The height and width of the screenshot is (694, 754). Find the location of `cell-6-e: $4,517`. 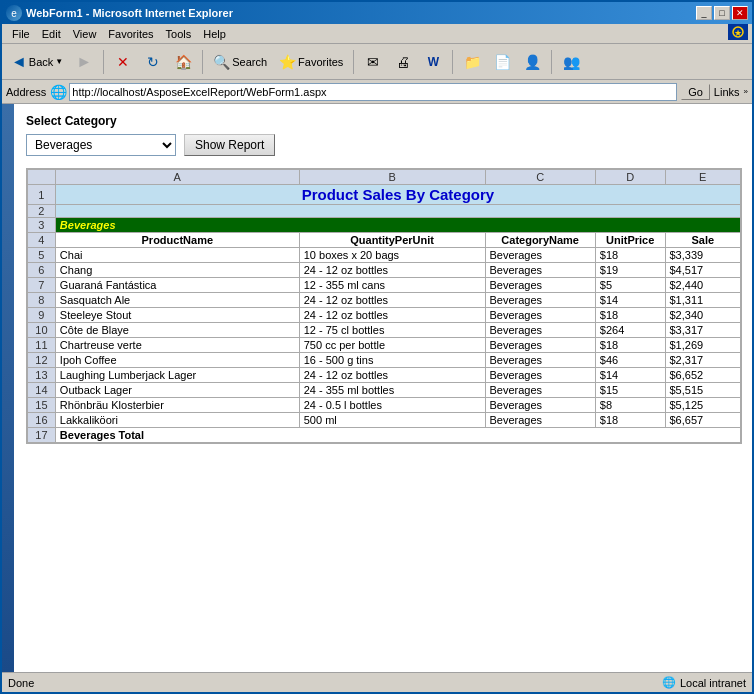

cell-6-e: $4,517 is located at coordinates (703, 270).